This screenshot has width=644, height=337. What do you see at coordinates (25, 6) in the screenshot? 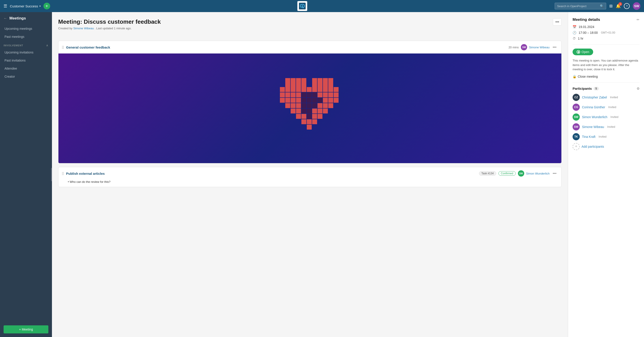
I see `project-selector: Customer Success ▾` at bounding box center [25, 6].